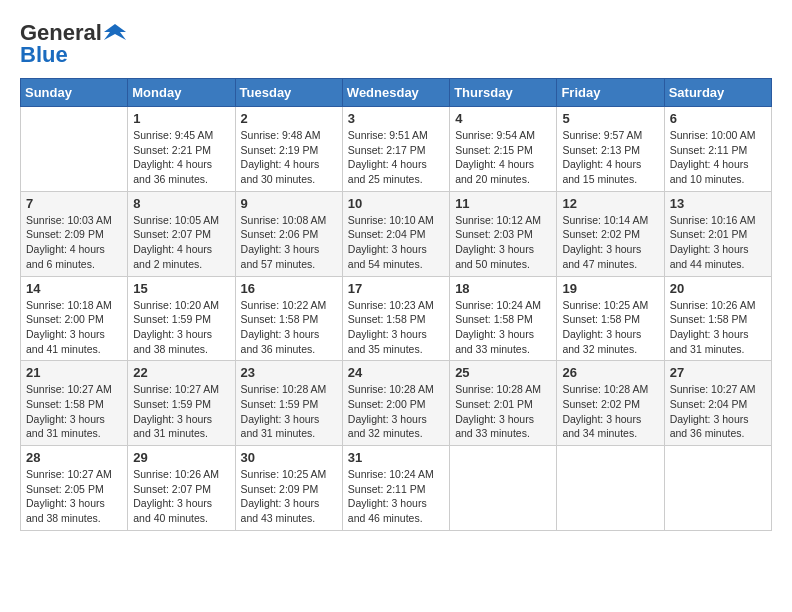  What do you see at coordinates (288, 404) in the screenshot?
I see `calendar-cell: 23Sunrise: 10:28 AMSunset: 1:59 PMDaylig…` at bounding box center [288, 404].